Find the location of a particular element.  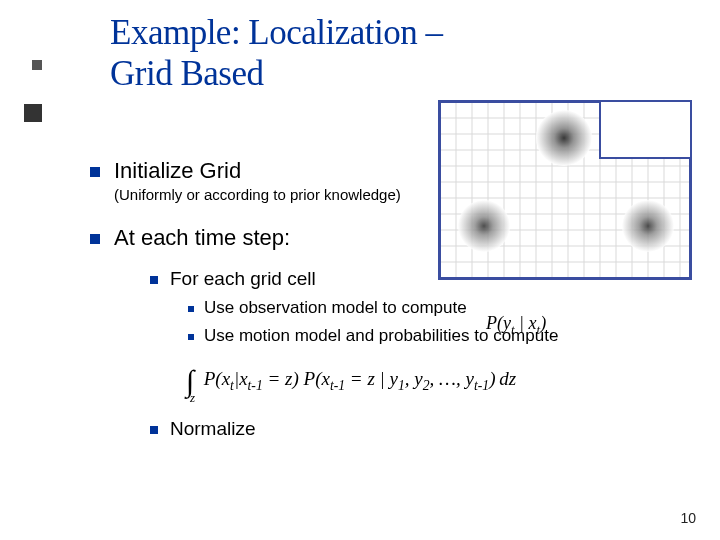

page-number: 10 is located at coordinates (688, 518).